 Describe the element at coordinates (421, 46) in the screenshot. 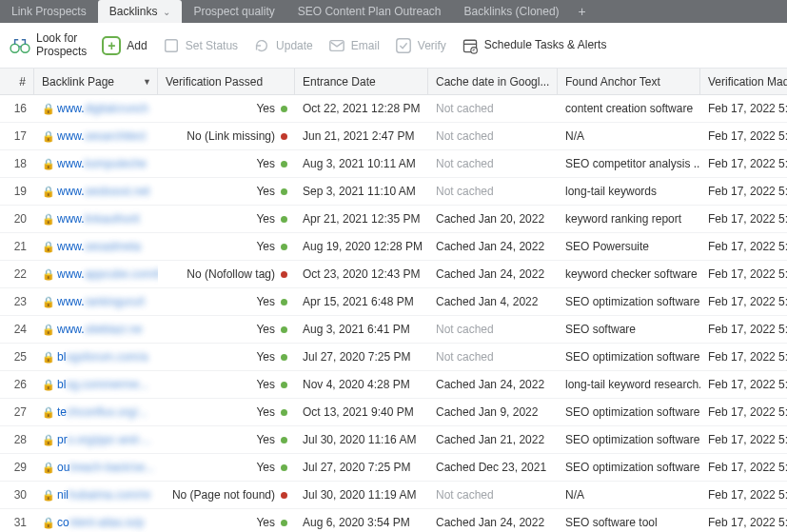

I see `verify-button: Verify` at that location.